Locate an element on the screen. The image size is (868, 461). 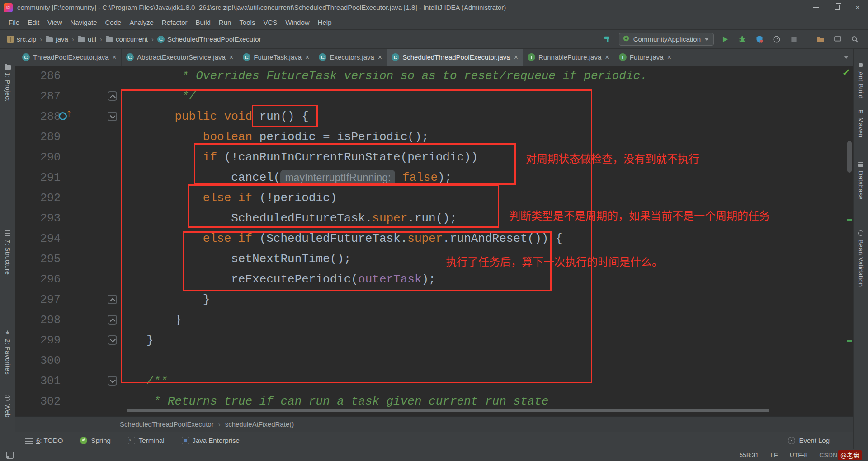
line-number: 302 is located at coordinates (38, 401).